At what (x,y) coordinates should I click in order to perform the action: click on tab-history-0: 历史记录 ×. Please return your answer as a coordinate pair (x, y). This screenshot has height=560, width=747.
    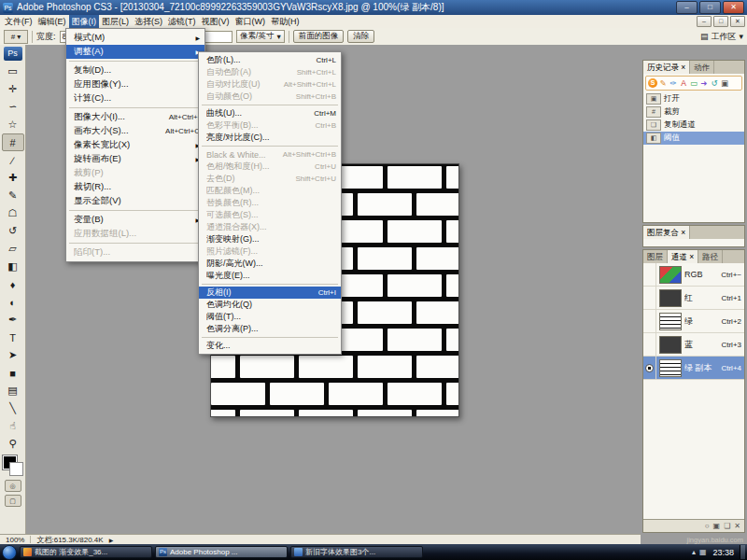
    Looking at the image, I should click on (667, 67).